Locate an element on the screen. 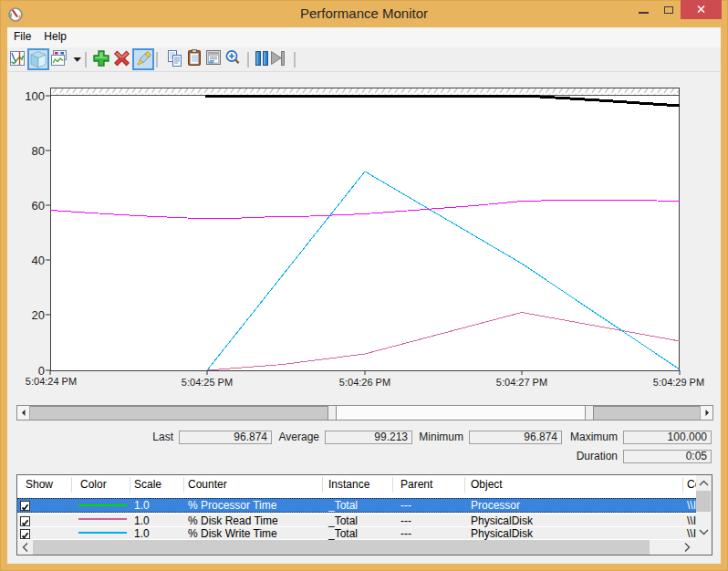  svg-text: 60 is located at coordinates (38, 206).